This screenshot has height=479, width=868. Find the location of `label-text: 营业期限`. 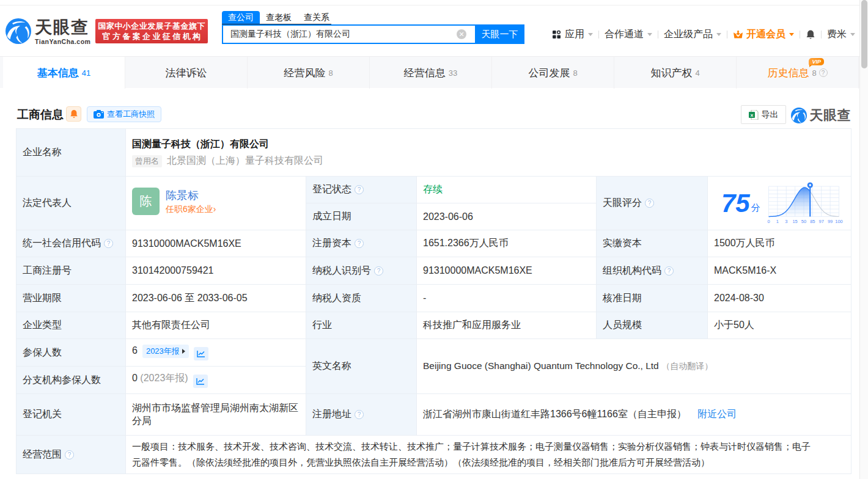

label-text: 营业期限 is located at coordinates (42, 298).